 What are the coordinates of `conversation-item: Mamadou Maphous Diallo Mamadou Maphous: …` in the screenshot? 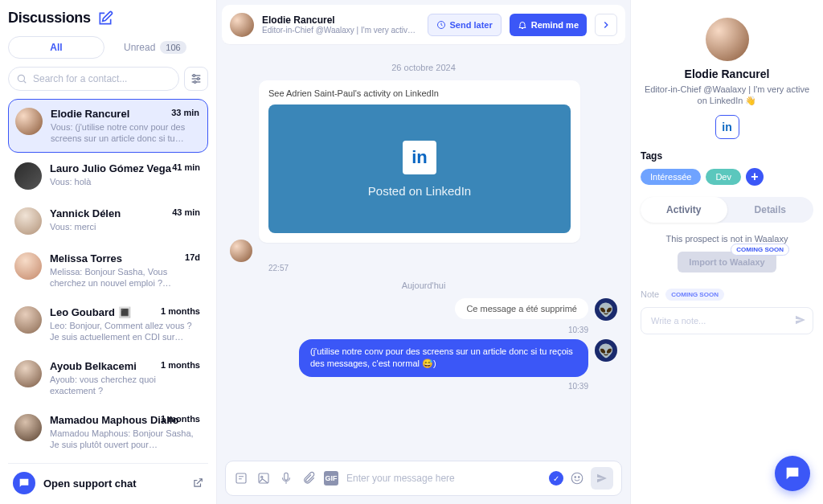 It's located at (108, 431).